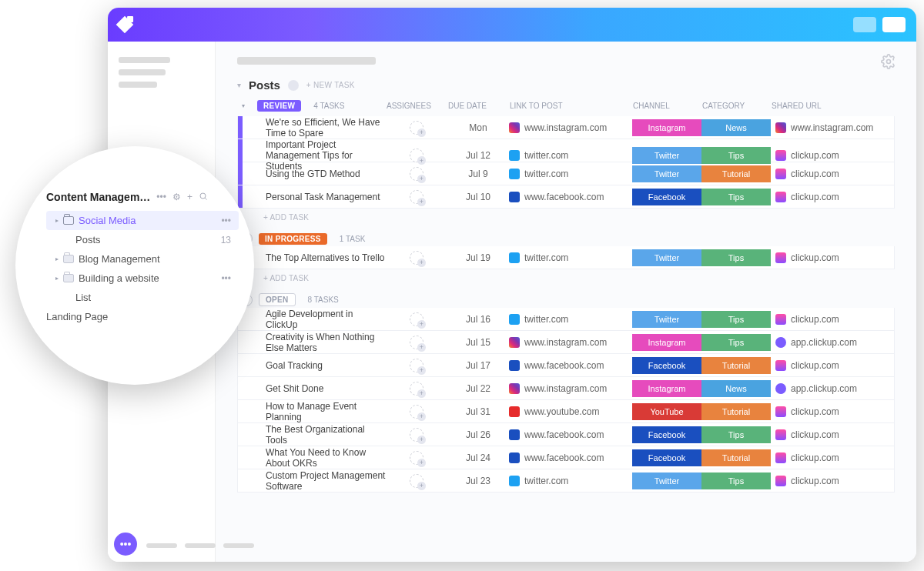 Image resolution: width=924 pixels, height=571 pixels. Describe the element at coordinates (322, 197) in the screenshot. I see `task-title: Personal Task Management` at that location.